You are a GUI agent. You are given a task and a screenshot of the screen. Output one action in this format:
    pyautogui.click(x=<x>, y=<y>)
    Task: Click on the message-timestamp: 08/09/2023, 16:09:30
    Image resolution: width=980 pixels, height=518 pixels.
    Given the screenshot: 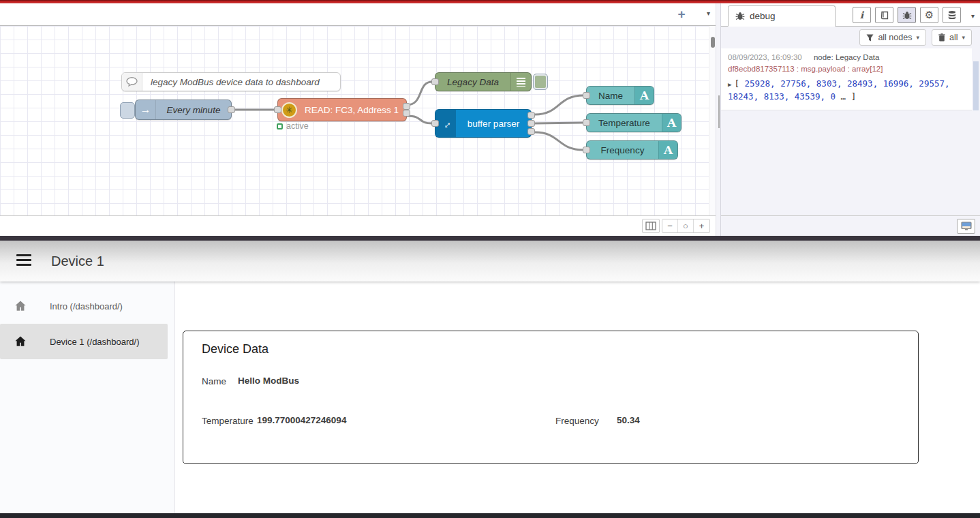 What is the action you would take?
    pyautogui.click(x=765, y=57)
    